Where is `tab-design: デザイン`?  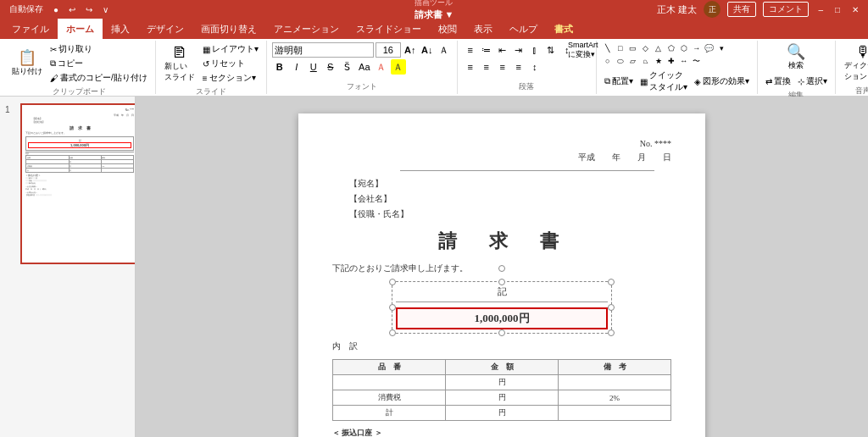
tab-design: デザイン is located at coordinates (165, 29).